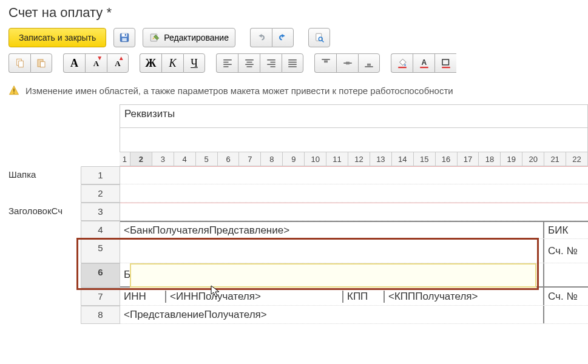 This screenshot has width=588, height=364. I want to click on row-header: 7, so click(101, 297).